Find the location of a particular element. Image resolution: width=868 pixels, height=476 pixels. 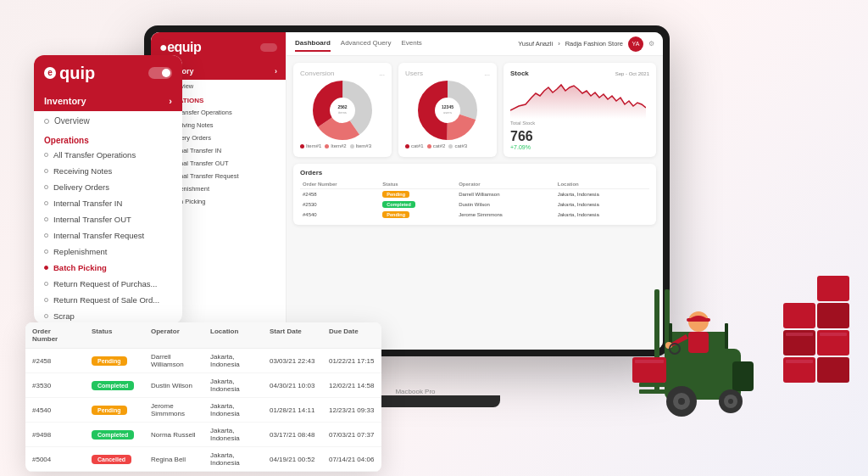

settings-icon: ⚙ is located at coordinates (651, 44).